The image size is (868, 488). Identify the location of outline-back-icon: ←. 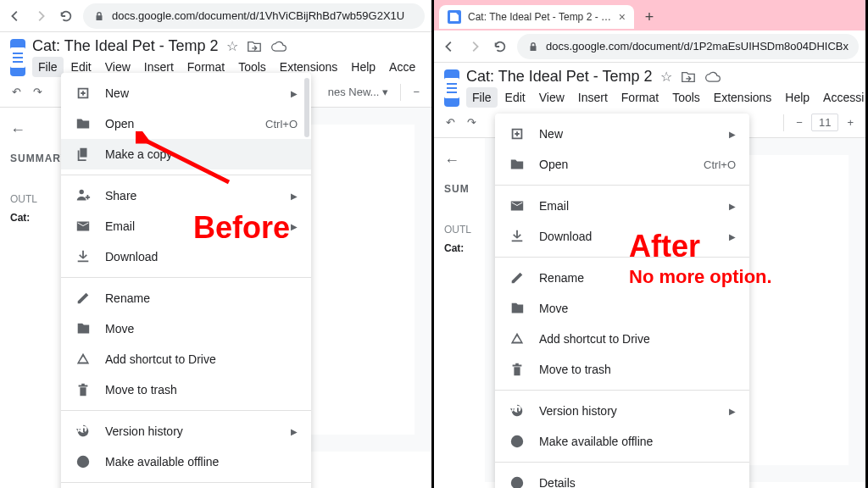
(459, 161).